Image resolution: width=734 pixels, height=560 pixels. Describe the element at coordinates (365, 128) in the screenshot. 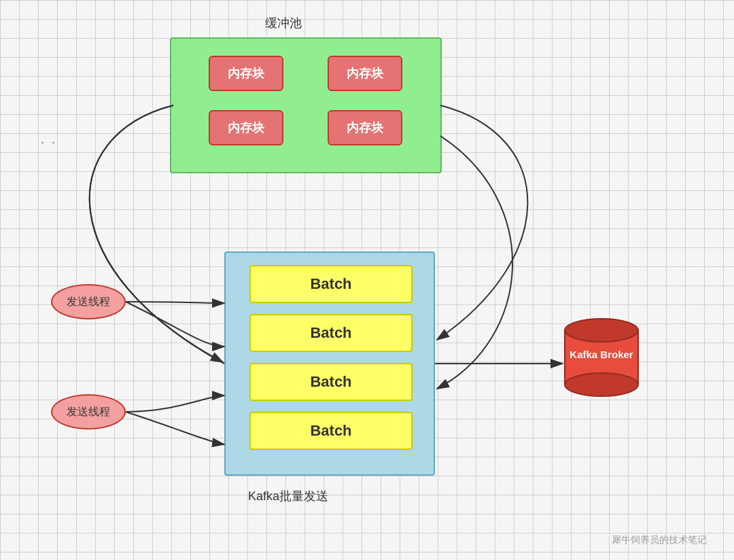

I see `memory-block-4: 内存块` at that location.